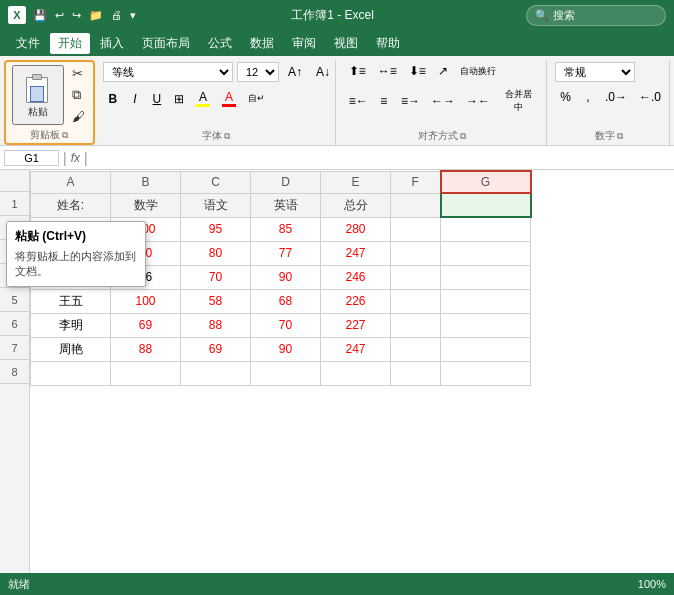  I want to click on fill-color-button: A, so click(203, 98).